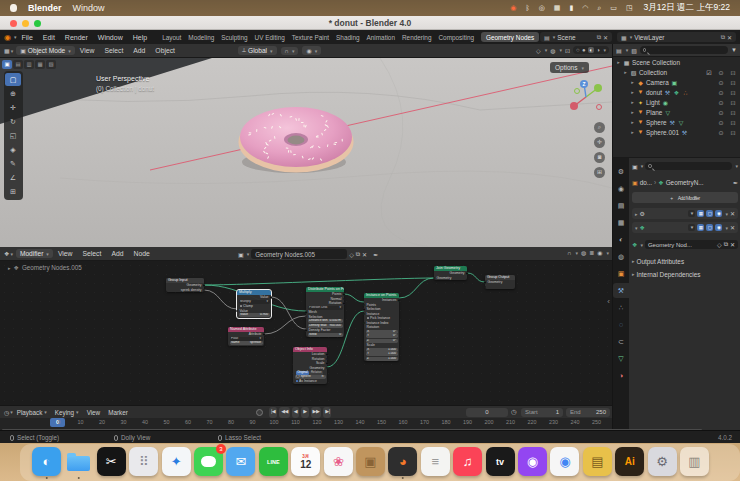 The width and height of the screenshot is (740, 481). I want to click on node-instance-on-points: Instance on PointsInstancesPointsSelecti…, so click(382, 327).